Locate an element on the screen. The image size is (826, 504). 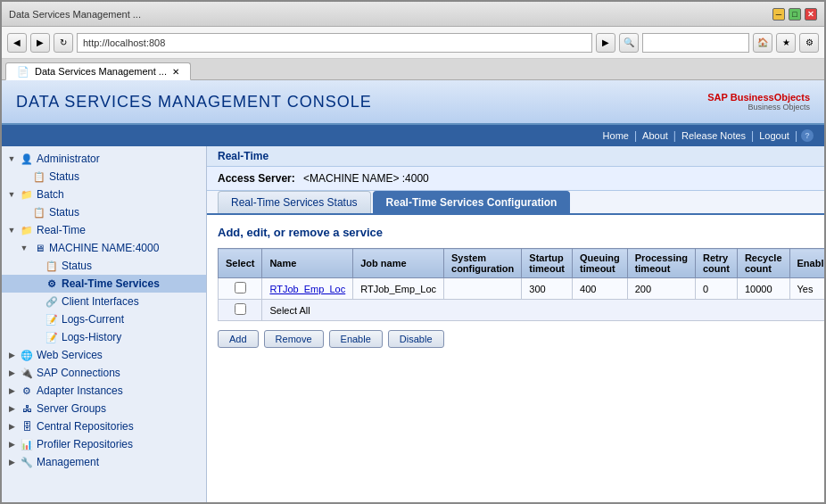
select-all-label: Select All is located at coordinates (543, 310).